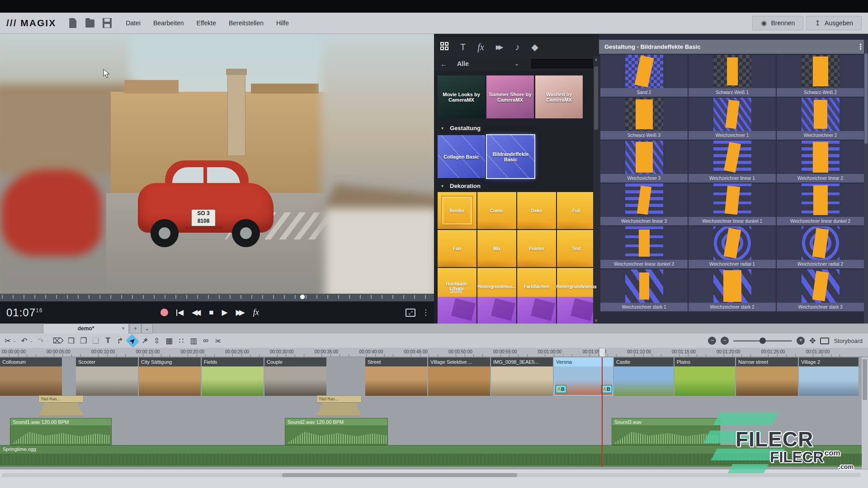 The image size is (868, 488). I want to click on tab-list-chevron-icon: ⌄, so click(147, 328).